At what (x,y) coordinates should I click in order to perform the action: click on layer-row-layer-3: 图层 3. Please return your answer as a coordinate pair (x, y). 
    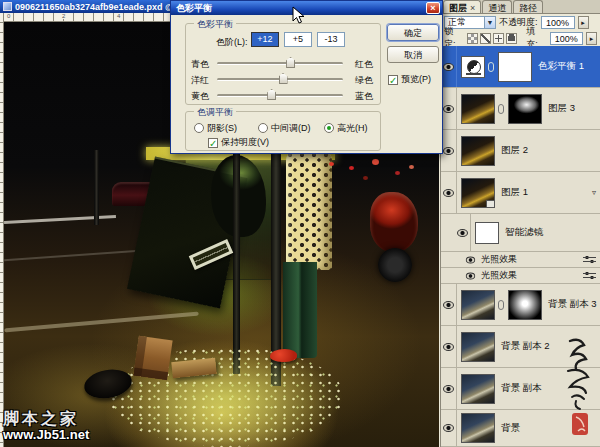
    Looking at the image, I should click on (520, 109).